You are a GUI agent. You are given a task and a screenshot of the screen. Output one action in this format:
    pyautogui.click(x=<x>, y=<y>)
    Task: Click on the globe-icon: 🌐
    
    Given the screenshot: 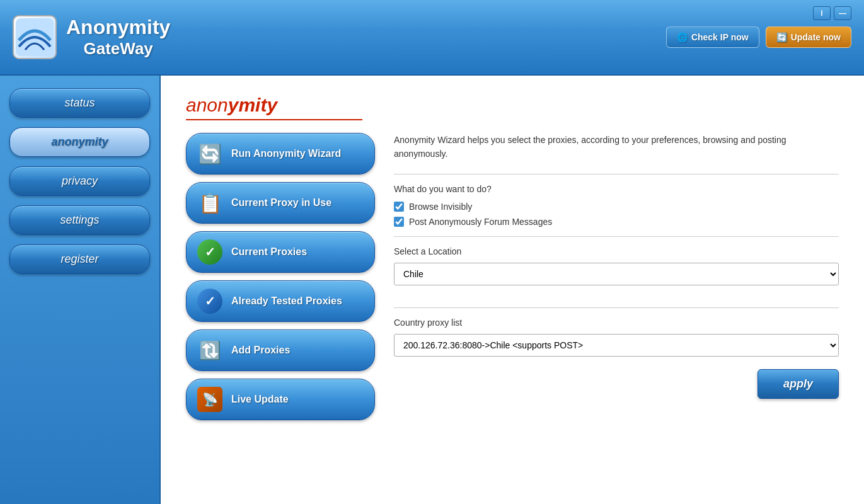 What is the action you would take?
    pyautogui.click(x=682, y=37)
    